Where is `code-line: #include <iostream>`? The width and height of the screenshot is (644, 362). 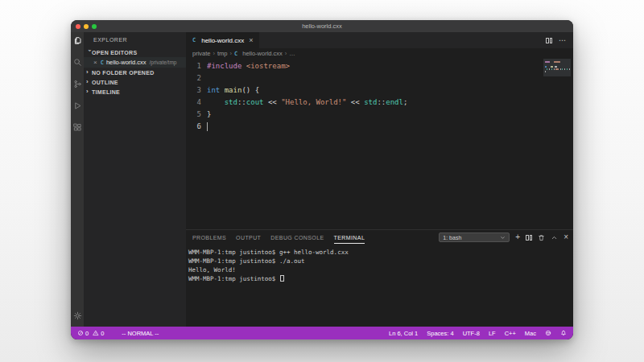 code-line: #include <iostream> is located at coordinates (390, 66).